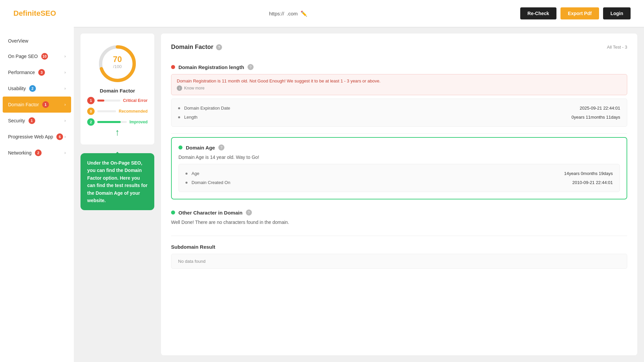 The width and height of the screenshot is (644, 362). I want to click on chevron-icon-domainfactor: ›, so click(65, 105).